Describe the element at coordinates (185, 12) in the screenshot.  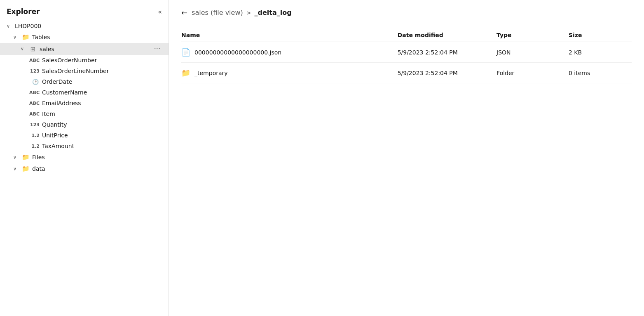
I see `back-button: ←` at that location.